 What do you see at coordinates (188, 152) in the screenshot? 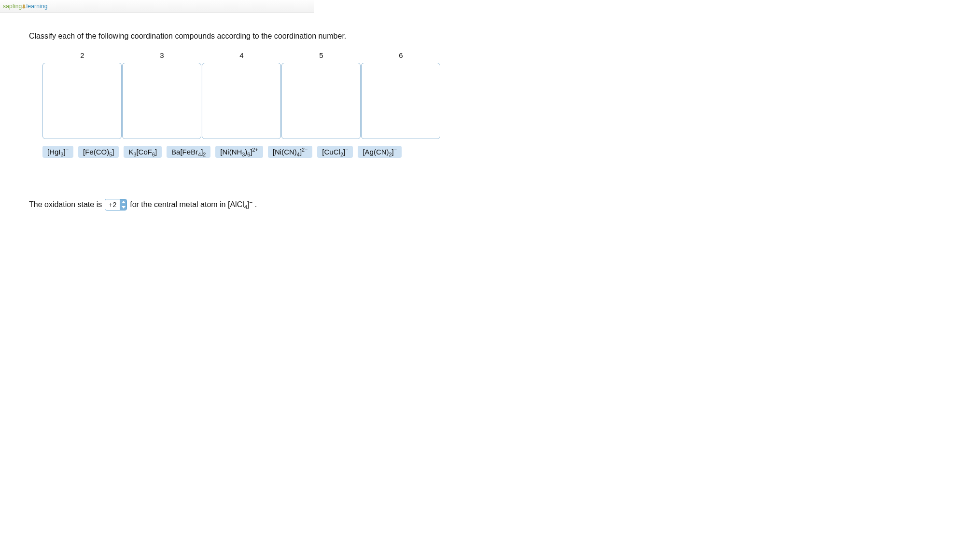
I see `compound-chip-bafebr4: Ba[FeBr4]2` at bounding box center [188, 152].